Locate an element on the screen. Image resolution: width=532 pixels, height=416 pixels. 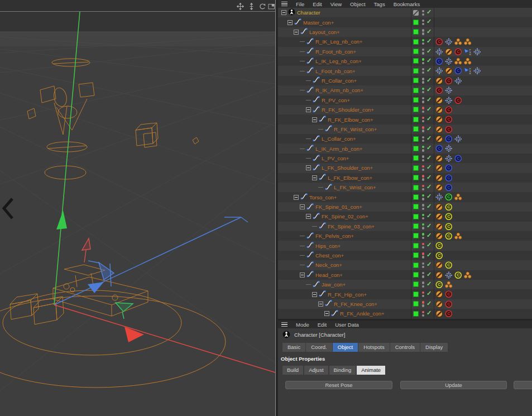
tree-row-fk-pelvis-con-: FK_Pelvis_con+✓C is located at coordinates (405, 236).